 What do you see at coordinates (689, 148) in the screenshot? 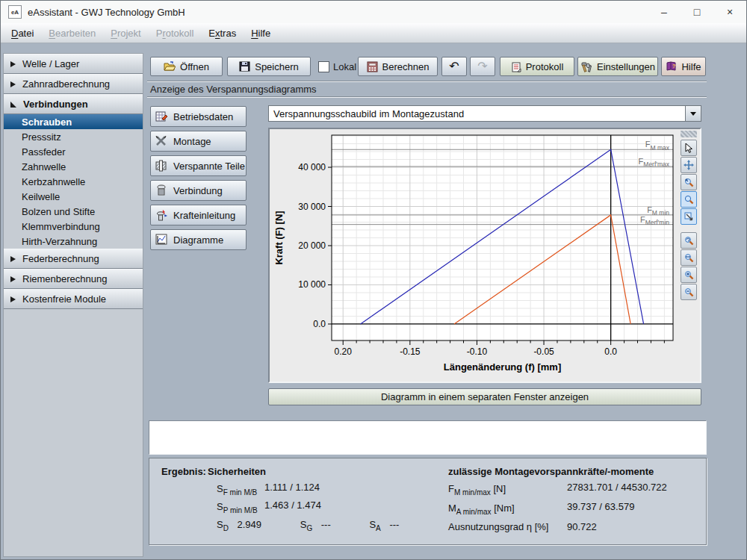
I see `pointer-select-button` at bounding box center [689, 148].